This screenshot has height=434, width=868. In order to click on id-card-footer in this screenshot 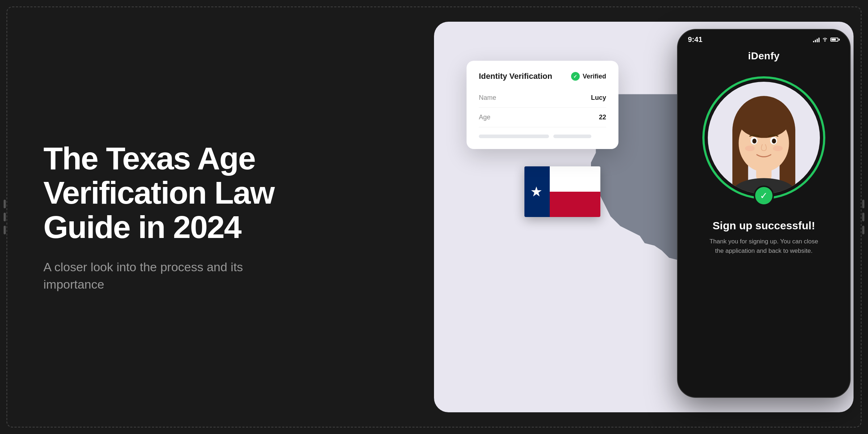, I will do `click(542, 136)`.